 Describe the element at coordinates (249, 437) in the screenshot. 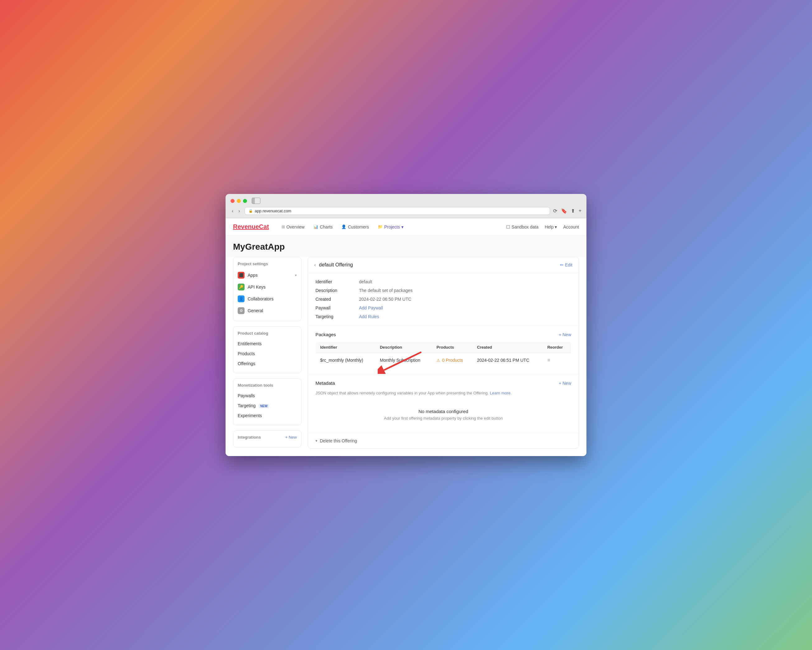

I see `integrations-title: Integrations` at that location.